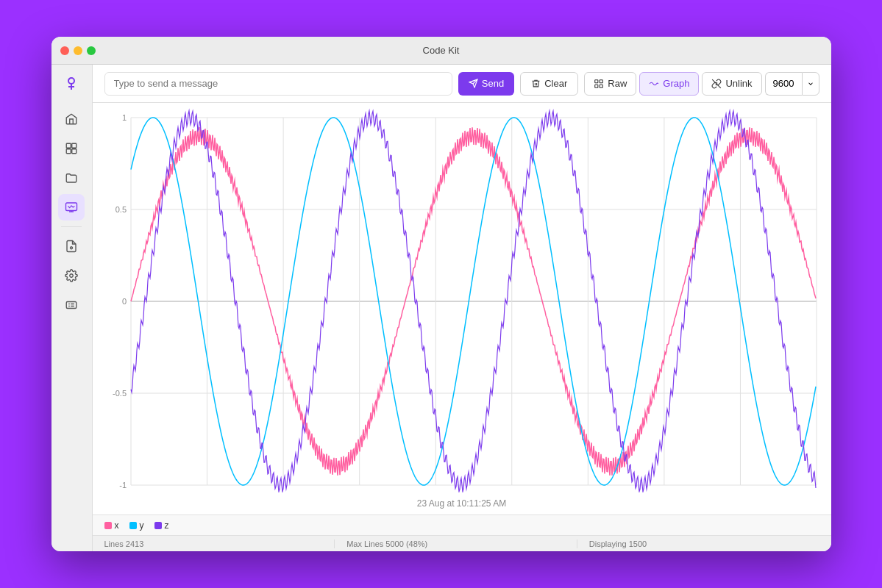 Image resolution: width=882 pixels, height=588 pixels. What do you see at coordinates (278, 84) in the screenshot?
I see `message-input` at bounding box center [278, 84].